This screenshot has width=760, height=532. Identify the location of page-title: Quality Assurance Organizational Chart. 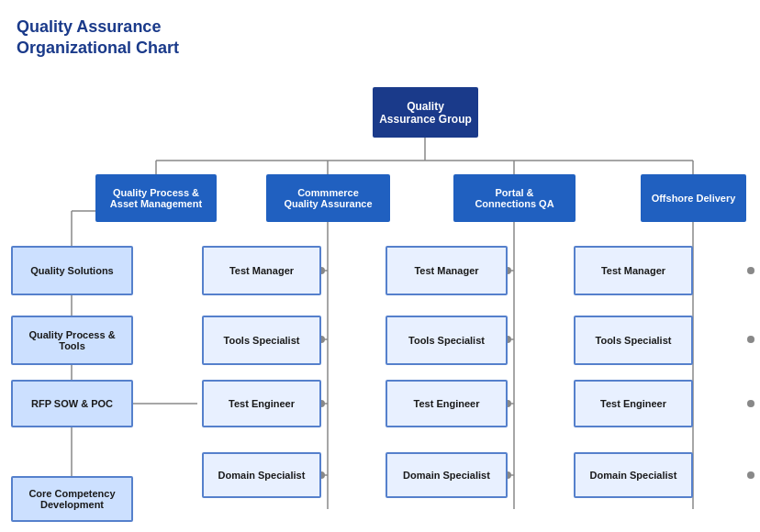
(97, 39).